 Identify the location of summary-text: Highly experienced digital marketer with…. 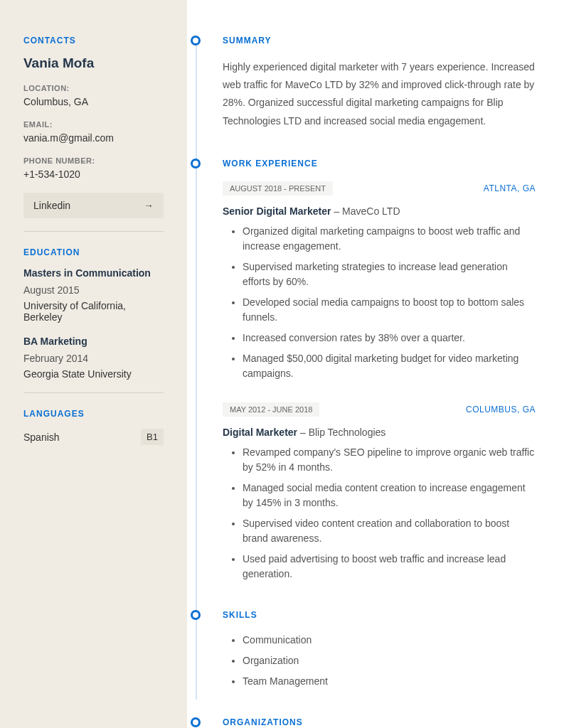
(379, 94).